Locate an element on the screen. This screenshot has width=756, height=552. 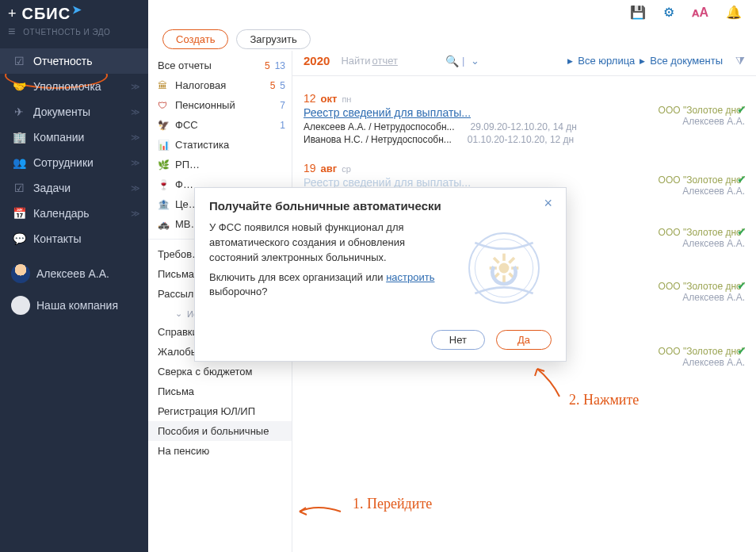
people-icon: 👥 is located at coordinates (19, 163).